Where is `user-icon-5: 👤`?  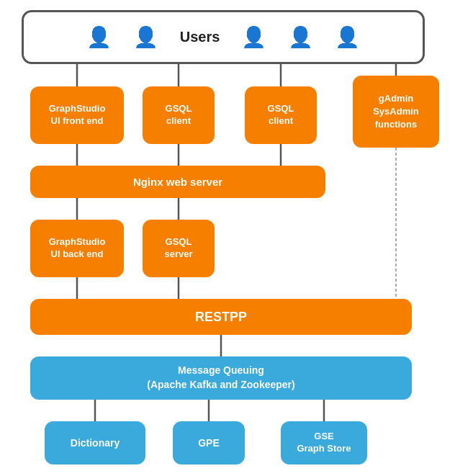
user-icon-5: 👤 is located at coordinates (347, 37).